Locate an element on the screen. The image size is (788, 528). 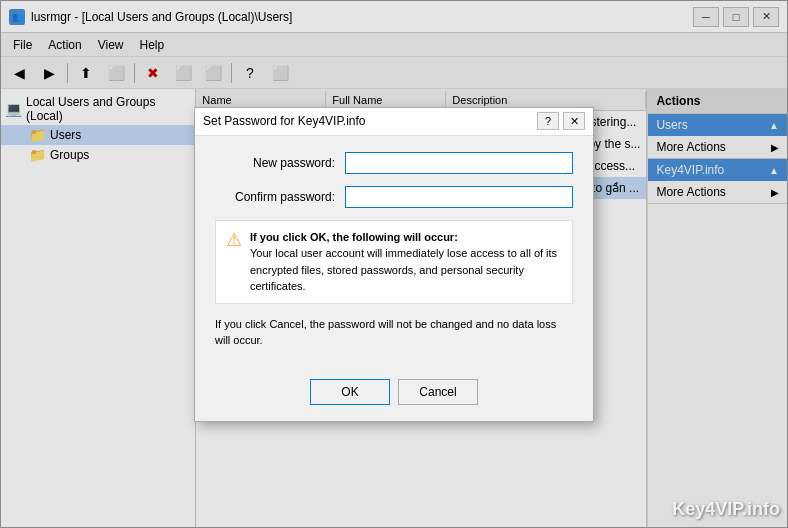
dialog-help-button: ? is located at coordinates (548, 121).